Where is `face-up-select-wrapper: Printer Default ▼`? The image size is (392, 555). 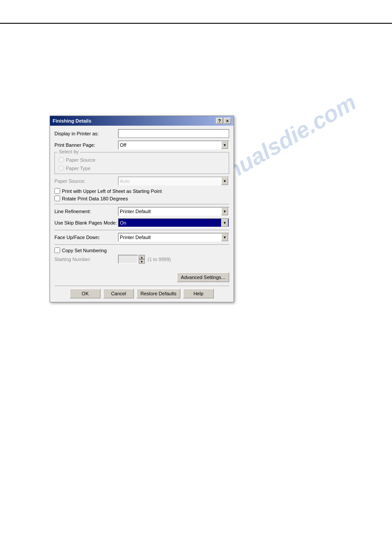 face-up-select-wrapper: Printer Default ▼ is located at coordinates (174, 237).